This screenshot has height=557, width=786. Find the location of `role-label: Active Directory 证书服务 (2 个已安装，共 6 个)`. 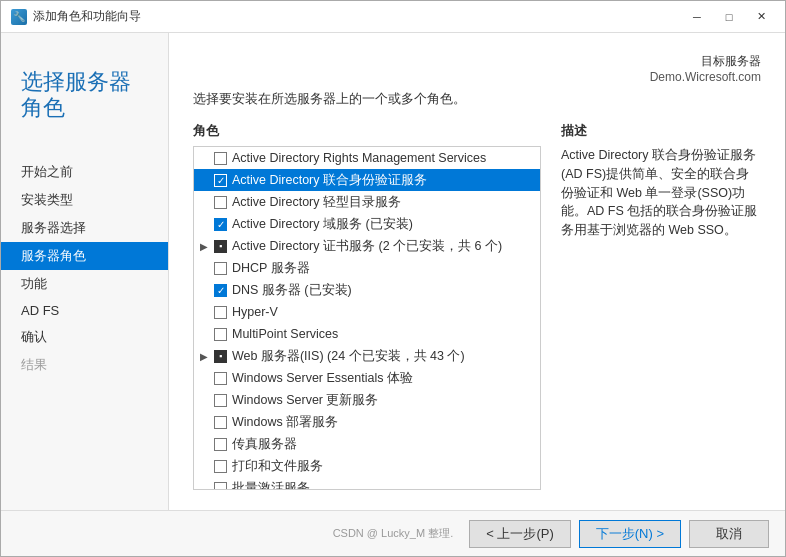

role-label: Active Directory 证书服务 (2 个已安装，共 6 个) is located at coordinates (367, 246).